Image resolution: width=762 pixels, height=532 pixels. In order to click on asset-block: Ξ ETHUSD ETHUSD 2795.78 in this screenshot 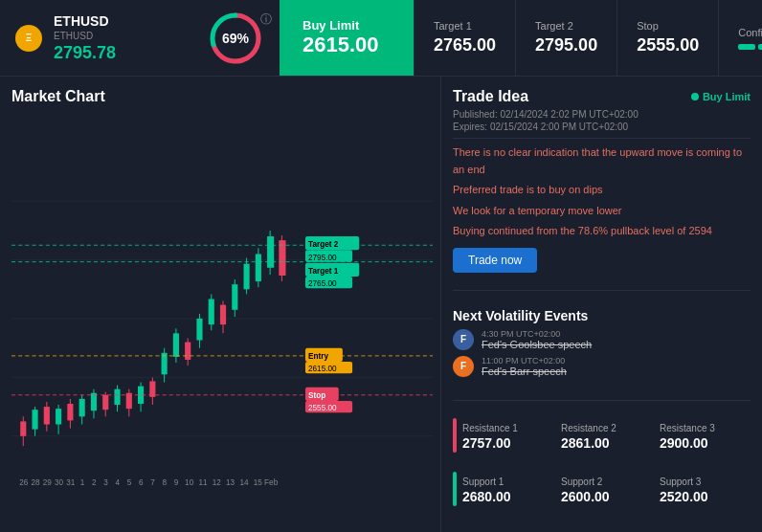, I will do `click(96, 38)`.